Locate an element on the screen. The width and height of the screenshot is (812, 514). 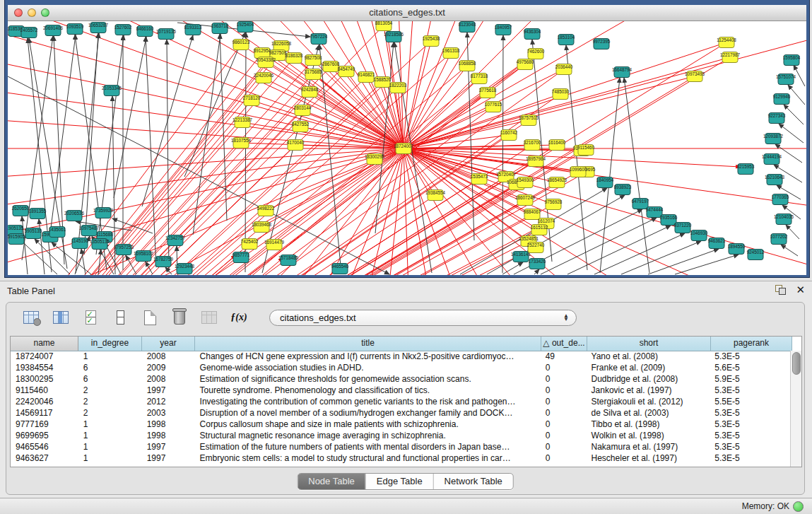
table-cell: Estimation of the future numbers of pati… is located at coordinates (367, 447).